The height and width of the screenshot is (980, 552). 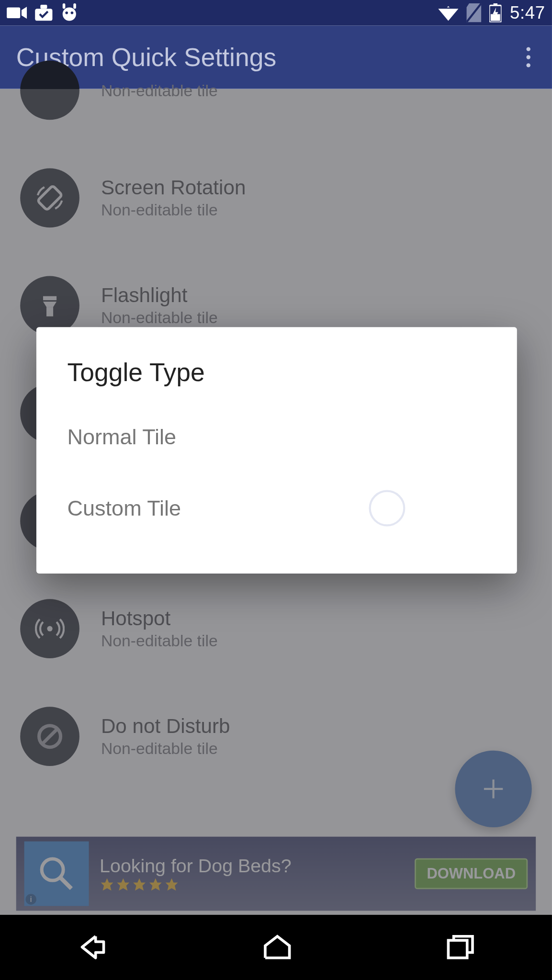 I want to click on navigation-bar, so click(x=276, y=947).